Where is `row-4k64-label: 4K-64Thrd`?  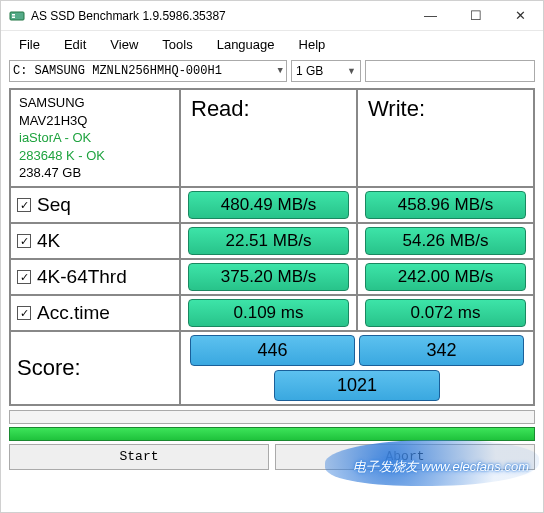
row-4k64-label: 4K-64Thrd is located at coordinates (82, 277).